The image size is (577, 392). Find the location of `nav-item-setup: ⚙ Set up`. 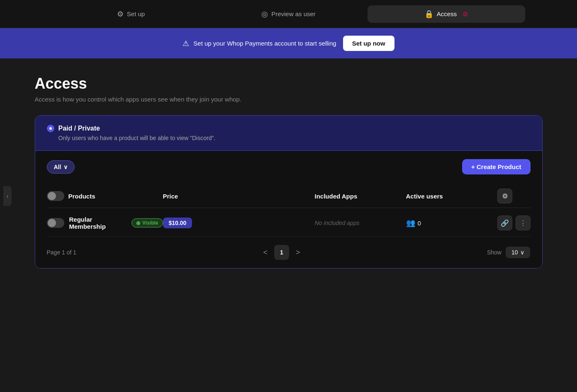

nav-item-setup: ⚙ Set up is located at coordinates (131, 14).